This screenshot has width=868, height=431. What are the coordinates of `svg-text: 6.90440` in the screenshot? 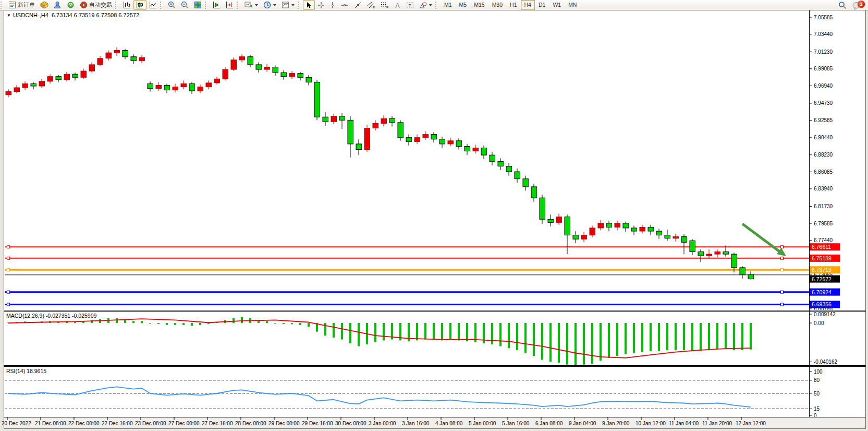 It's located at (824, 138).